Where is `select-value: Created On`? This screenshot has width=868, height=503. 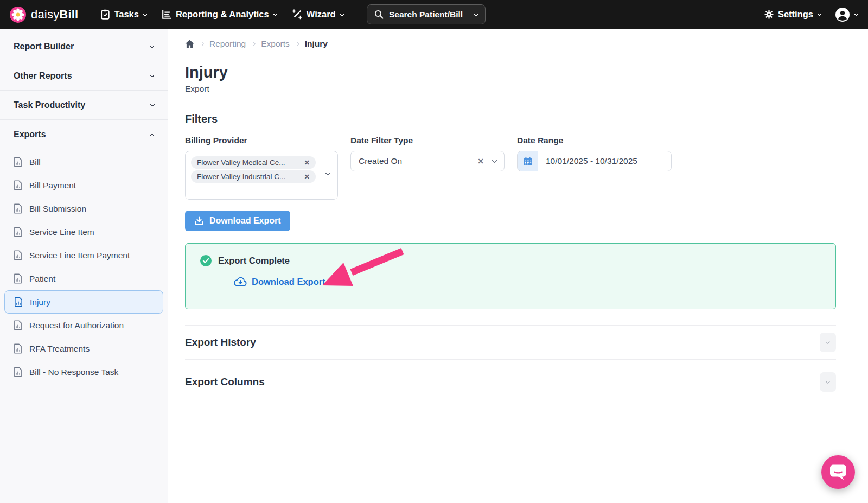 select-value: Created On is located at coordinates (418, 161).